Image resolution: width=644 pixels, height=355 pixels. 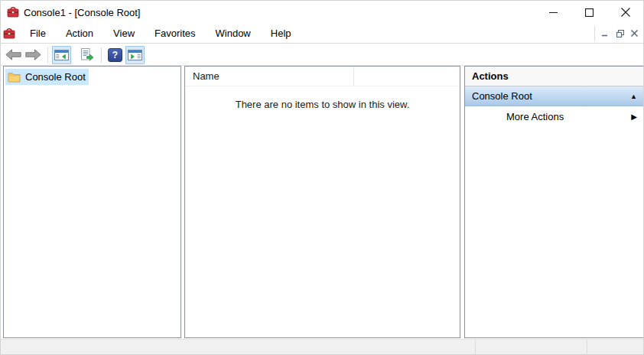 What do you see at coordinates (115, 55) in the screenshot?
I see `help-button: ?` at bounding box center [115, 55].